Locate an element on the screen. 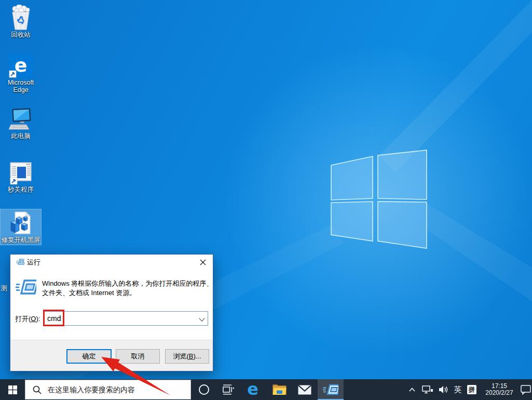  run-dialog-footer: 确定 取消 浏览(B)... is located at coordinates (112, 355).